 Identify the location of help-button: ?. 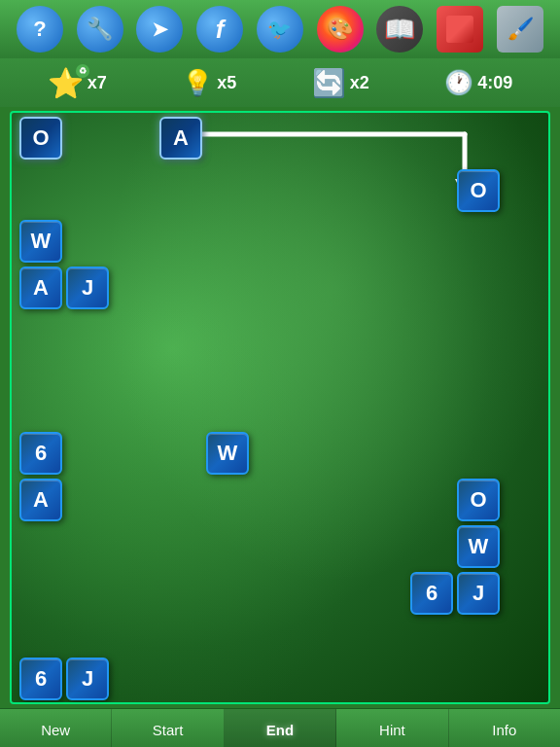
(40, 29).